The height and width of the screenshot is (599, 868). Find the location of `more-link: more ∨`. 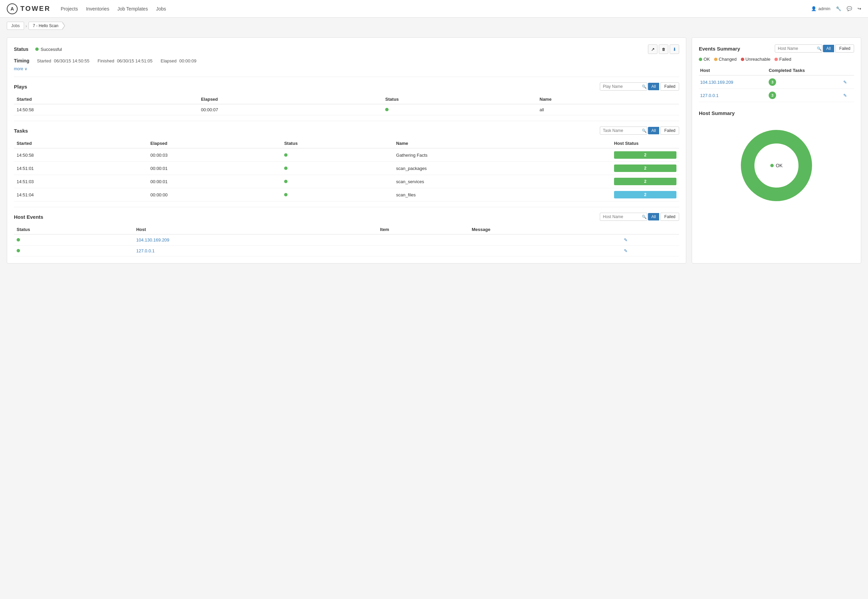

more-link: more ∨ is located at coordinates (21, 69).